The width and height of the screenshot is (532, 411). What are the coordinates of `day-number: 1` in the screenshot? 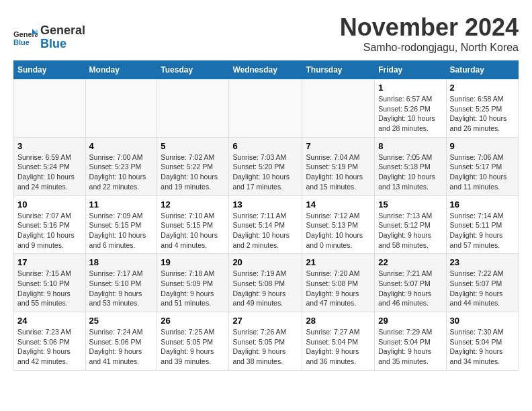 It's located at (410, 87).